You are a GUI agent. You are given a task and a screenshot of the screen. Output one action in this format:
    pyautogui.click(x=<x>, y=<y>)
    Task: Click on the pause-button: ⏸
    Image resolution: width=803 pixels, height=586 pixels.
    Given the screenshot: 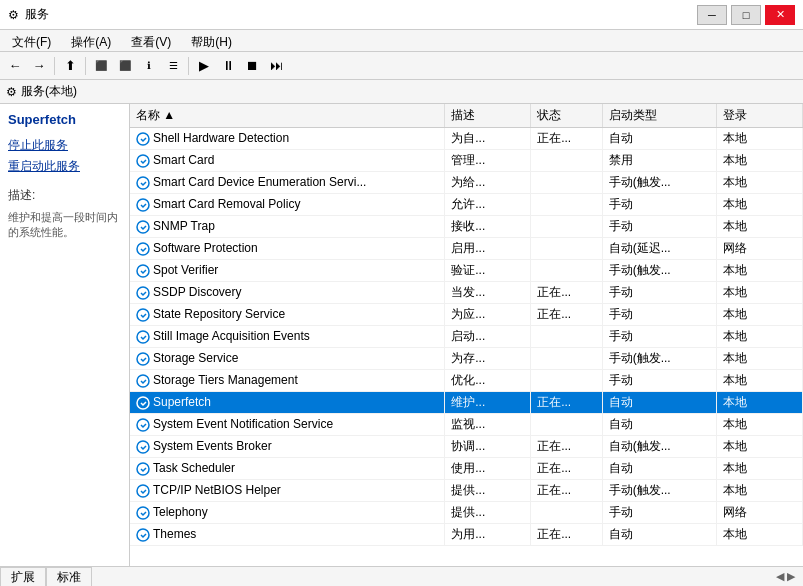 What is the action you would take?
    pyautogui.click(x=228, y=66)
    